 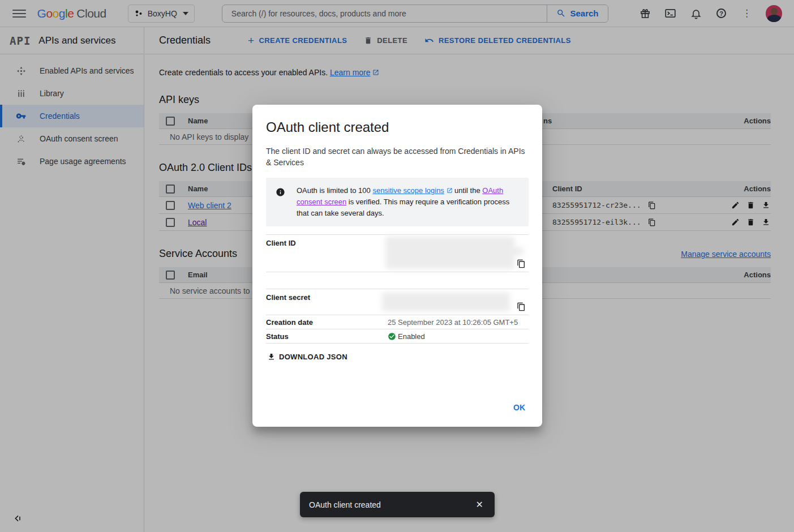 I want to click on close-icon: ✕, so click(x=480, y=505).